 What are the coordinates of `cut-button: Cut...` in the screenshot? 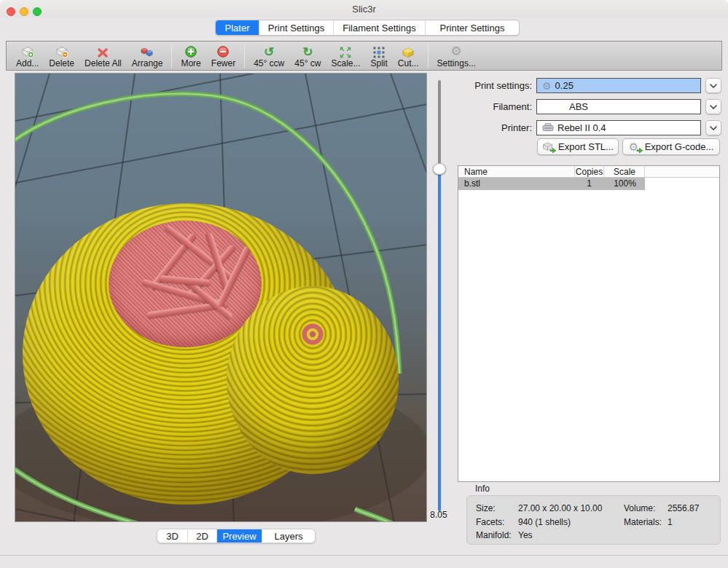 It's located at (408, 55).